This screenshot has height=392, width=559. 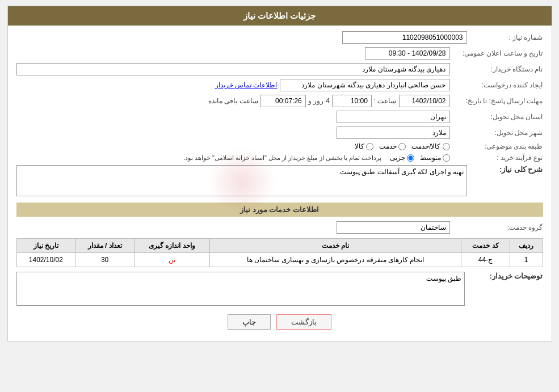 I want to click on kala-label: کالا, so click(x=360, y=146).